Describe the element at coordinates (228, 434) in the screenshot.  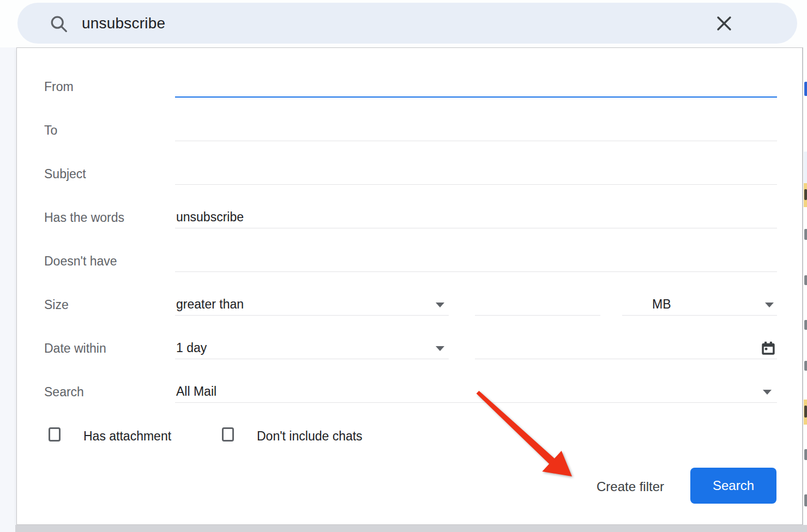
I see `dont-include-chats-checkbox` at that location.